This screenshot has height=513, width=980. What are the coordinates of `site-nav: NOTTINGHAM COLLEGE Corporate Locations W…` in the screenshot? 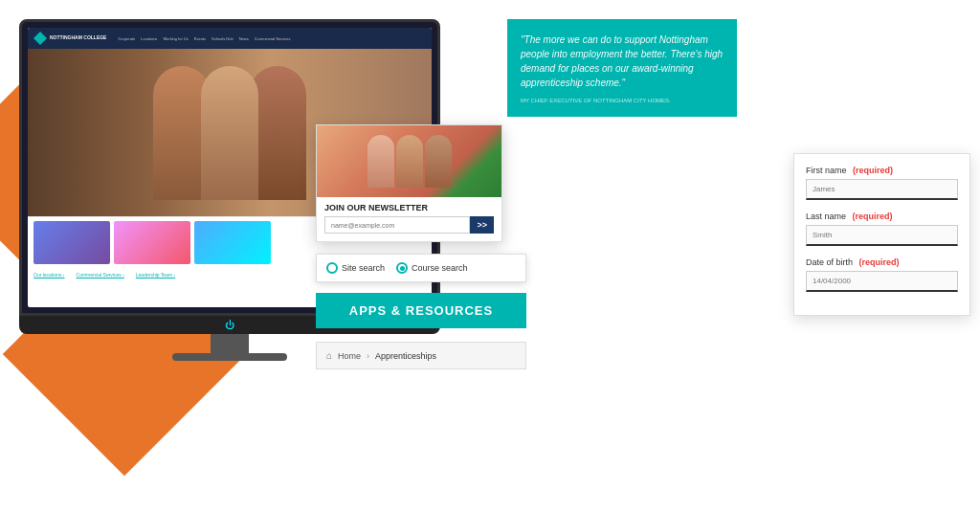 It's located at (230, 38).